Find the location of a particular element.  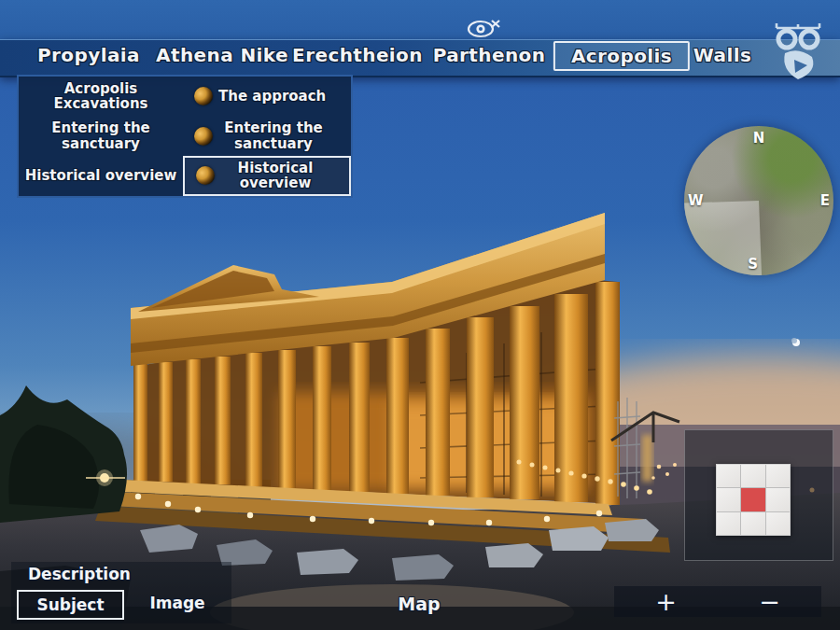

acropolis-submenu: Acropolis Excavations The approach Enter… is located at coordinates (185, 136).